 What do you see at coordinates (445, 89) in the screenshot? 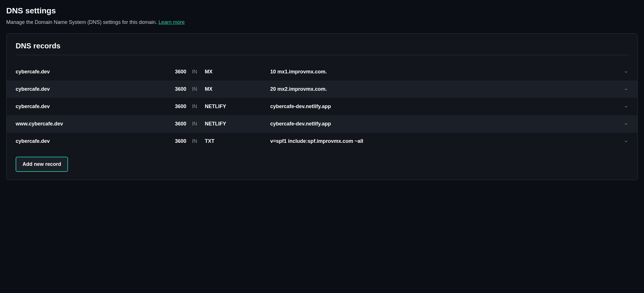
I see `record-value: 20 mx2.improvmx.com.` at bounding box center [445, 89].